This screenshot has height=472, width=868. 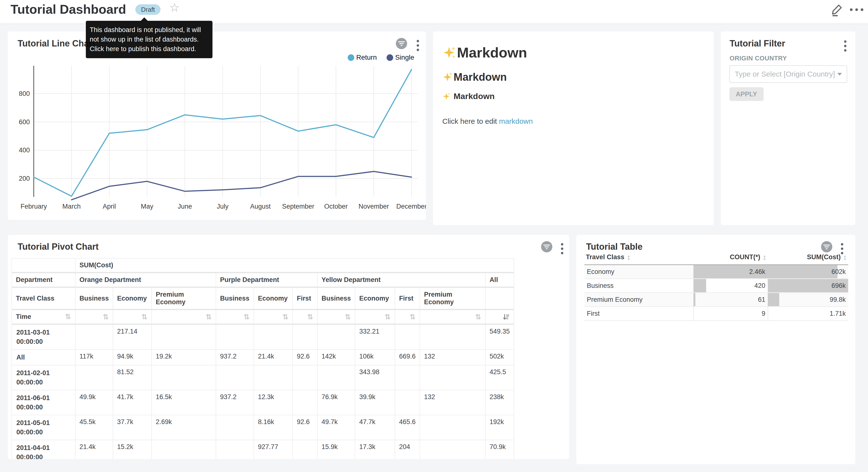 What do you see at coordinates (109, 206) in the screenshot?
I see `svg-text: April` at bounding box center [109, 206].